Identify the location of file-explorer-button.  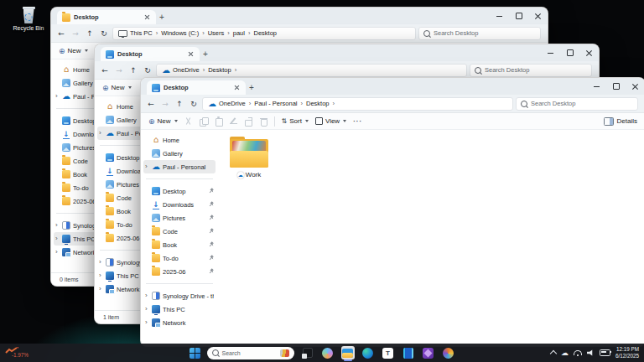
(348, 353).